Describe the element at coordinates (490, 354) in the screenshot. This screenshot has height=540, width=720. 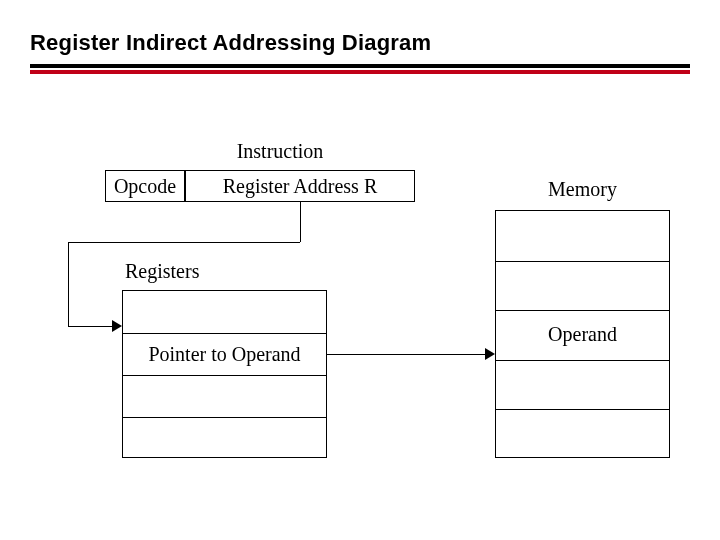
I see `arrowhead-into-memory` at that location.